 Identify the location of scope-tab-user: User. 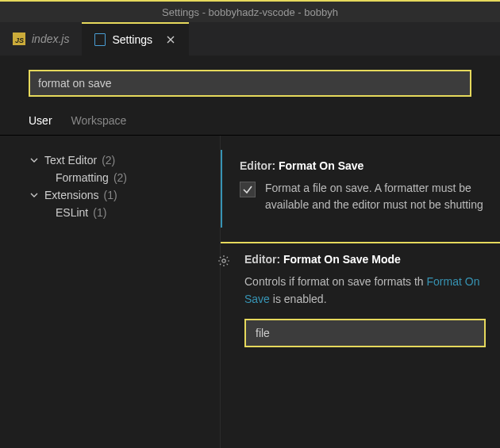
(40, 125).